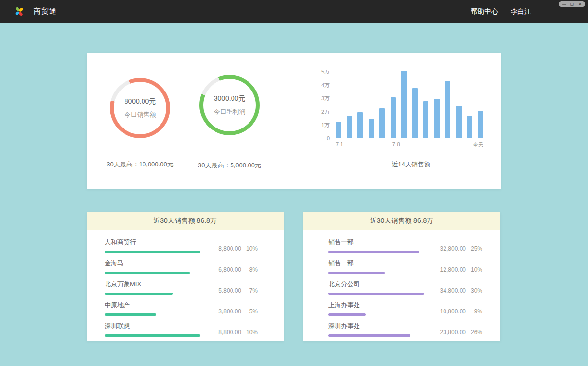 The image size is (588, 366). I want to click on minimize-button: —, so click(564, 4).